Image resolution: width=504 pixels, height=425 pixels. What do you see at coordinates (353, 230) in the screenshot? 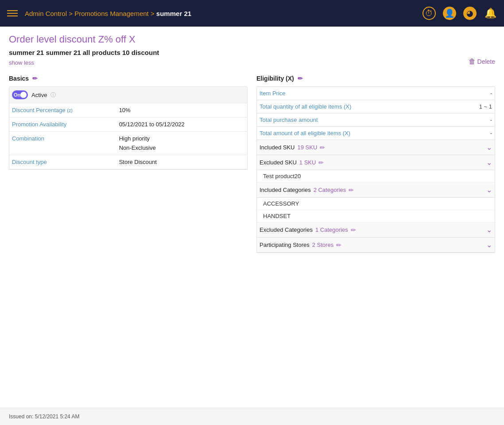
I see `excluded-cat-edit-icon: ✏` at bounding box center [353, 230].